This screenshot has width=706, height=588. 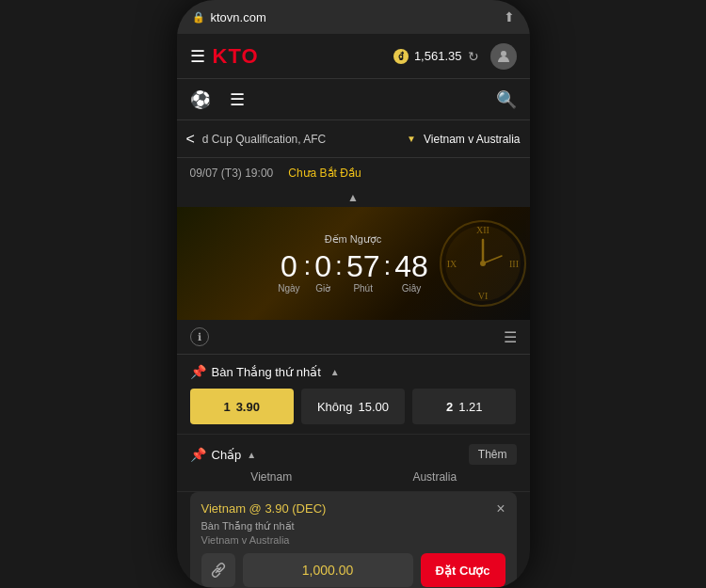 I want to click on balance-area: ₫ 1,561.35 ↻, so click(x=437, y=56).